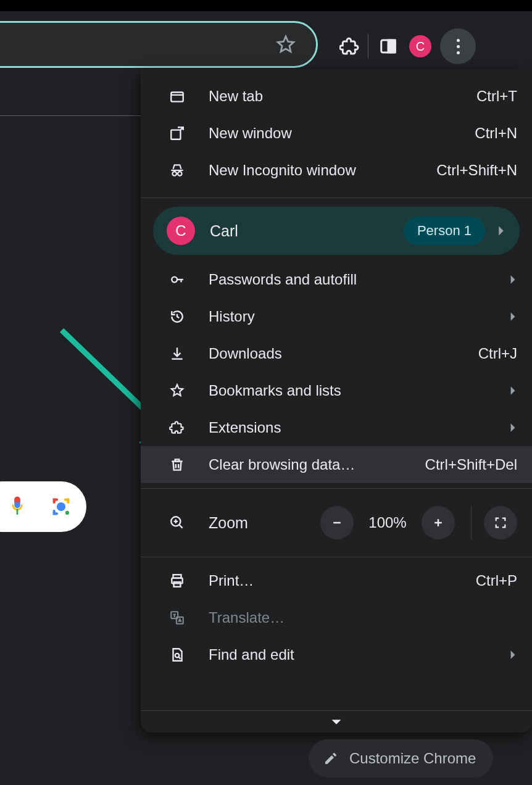  I want to click on menu-find-edit: Find and edit, so click(336, 655).